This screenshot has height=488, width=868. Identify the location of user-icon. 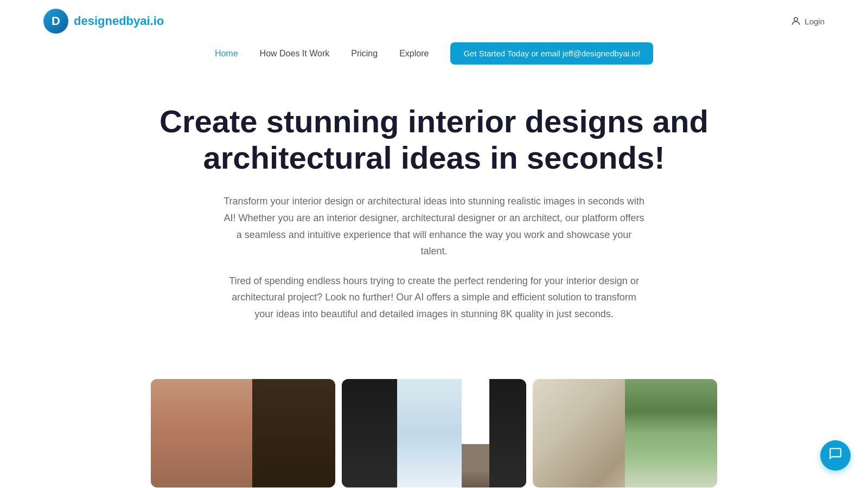
(796, 21).